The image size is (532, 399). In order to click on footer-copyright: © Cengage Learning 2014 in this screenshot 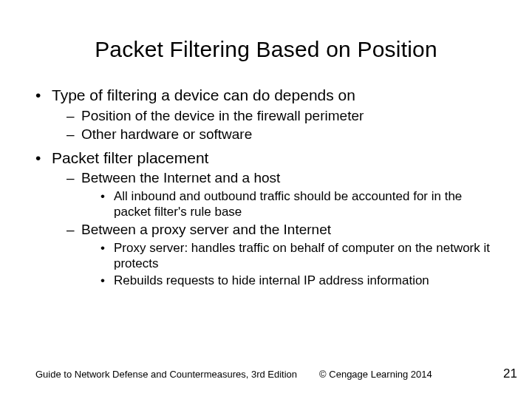, I will do `click(375, 374)`.